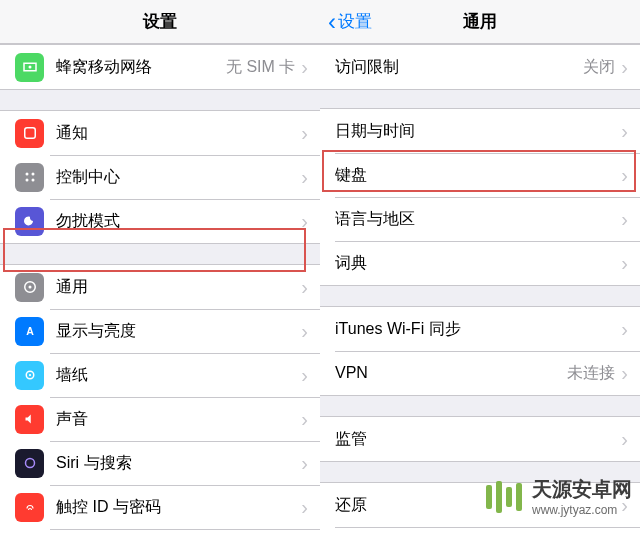  Describe the element at coordinates (160, 463) in the screenshot. I see `row-siri: Siri 与搜索 ›` at that location.